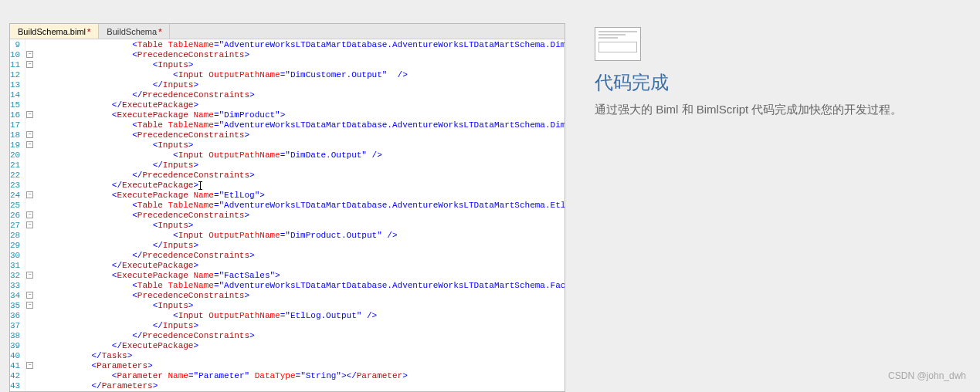 The image size is (980, 392). Describe the element at coordinates (297, 276) in the screenshot. I see `code-line: <ExecutePackage Name="FactSales">` at that location.